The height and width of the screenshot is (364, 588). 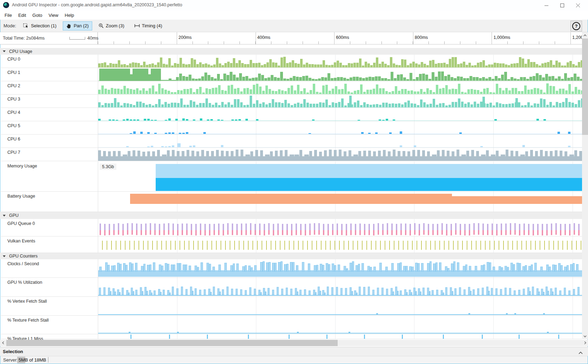 I want to click on track-row-cpu4: CPU 4, so click(x=291, y=115).